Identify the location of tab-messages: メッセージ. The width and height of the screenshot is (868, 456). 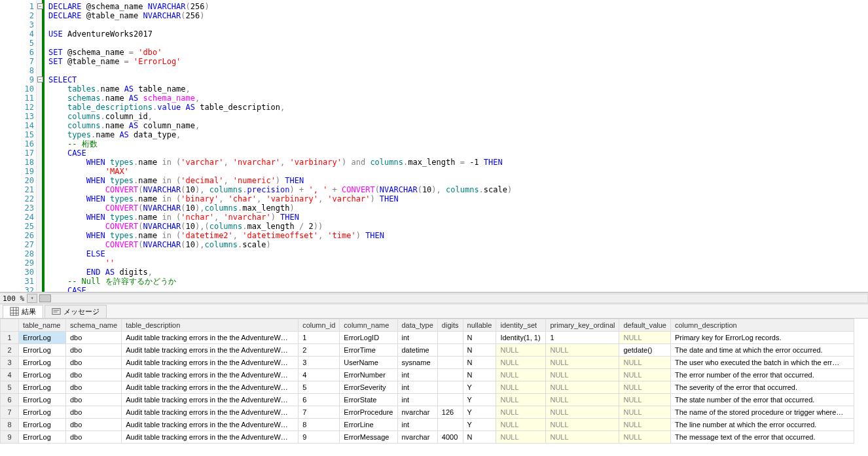
(76, 311).